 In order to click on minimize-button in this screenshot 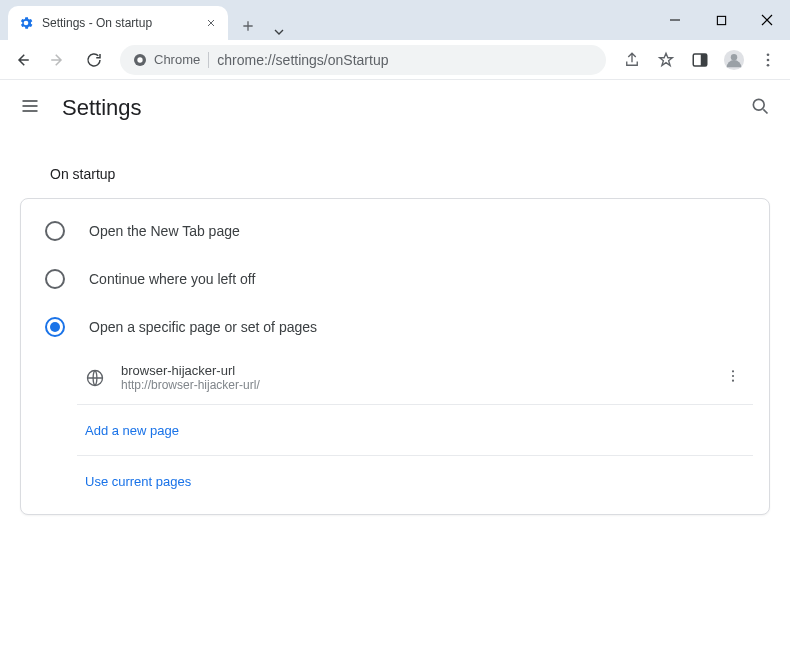, I will do `click(675, 20)`.